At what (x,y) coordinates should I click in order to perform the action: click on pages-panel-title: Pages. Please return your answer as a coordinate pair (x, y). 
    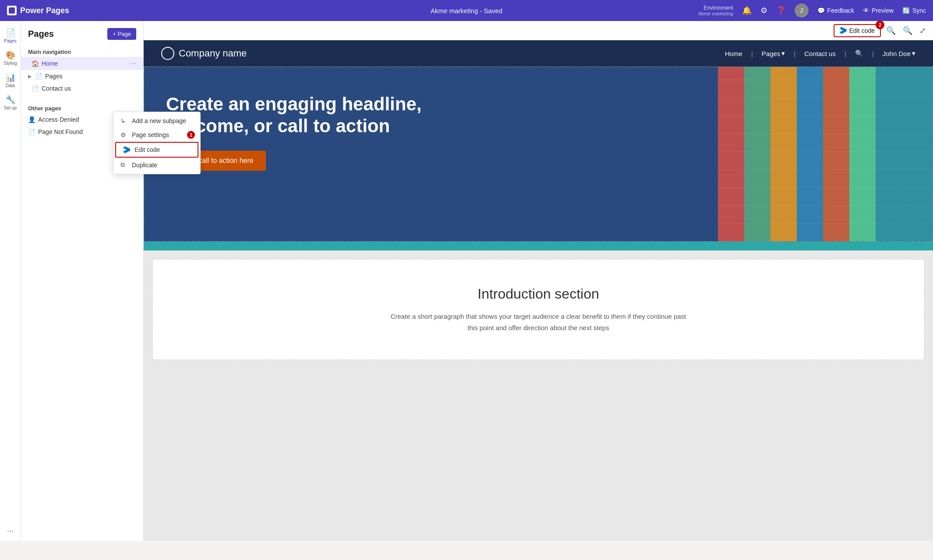
    Looking at the image, I should click on (41, 34).